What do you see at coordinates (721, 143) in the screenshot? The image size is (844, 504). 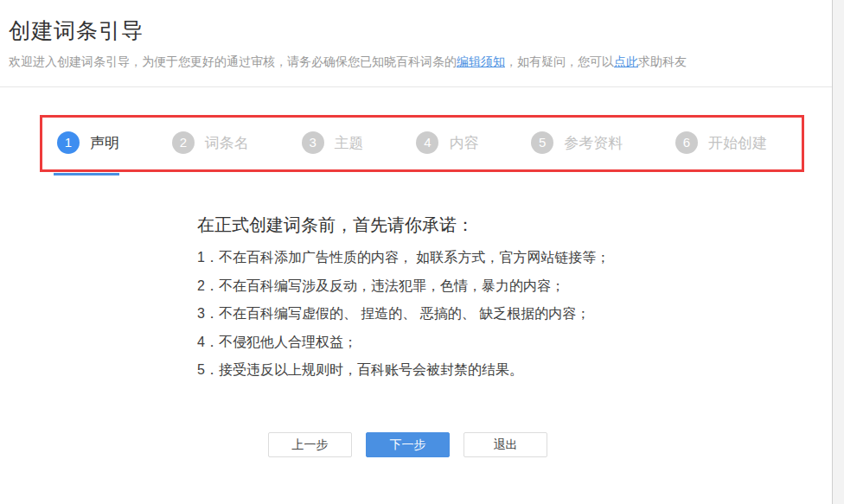 I see `step-6-start-create: 6 开始创建` at bounding box center [721, 143].